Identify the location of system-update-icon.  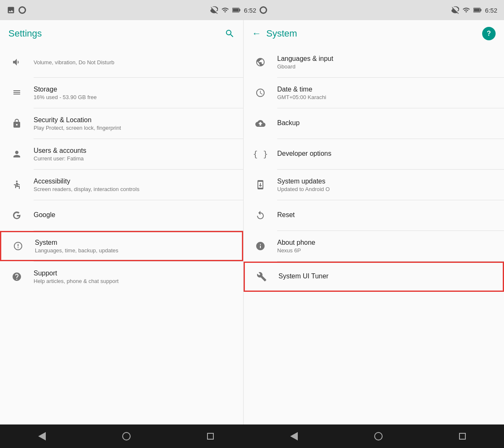
(260, 185).